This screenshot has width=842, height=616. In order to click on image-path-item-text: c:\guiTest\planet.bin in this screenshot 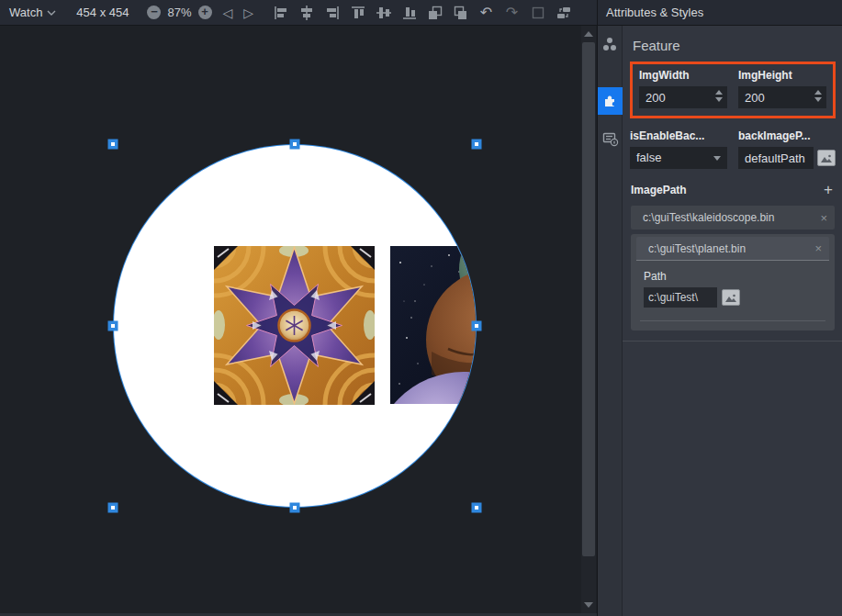, I will do `click(697, 249)`.